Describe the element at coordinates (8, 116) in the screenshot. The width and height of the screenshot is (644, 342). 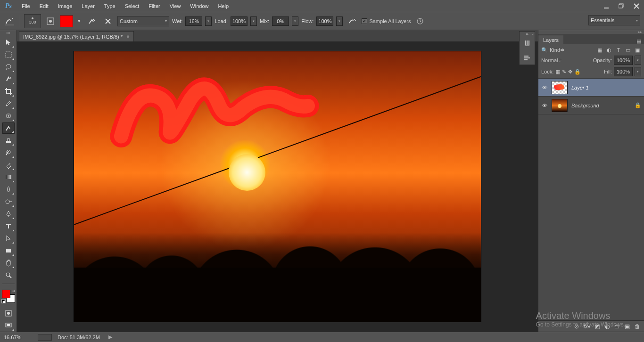
I see `healing-brush-tool` at that location.